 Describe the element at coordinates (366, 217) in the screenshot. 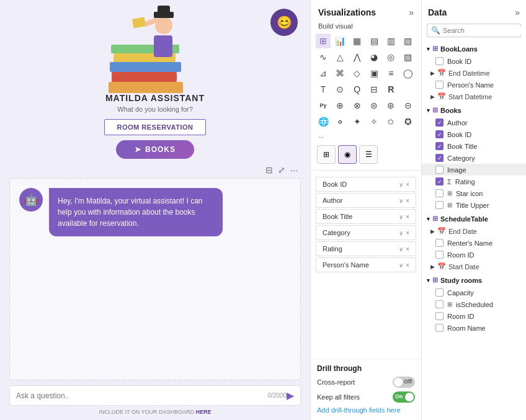

I see `field-book-title: Book Title ∨ ×` at that location.